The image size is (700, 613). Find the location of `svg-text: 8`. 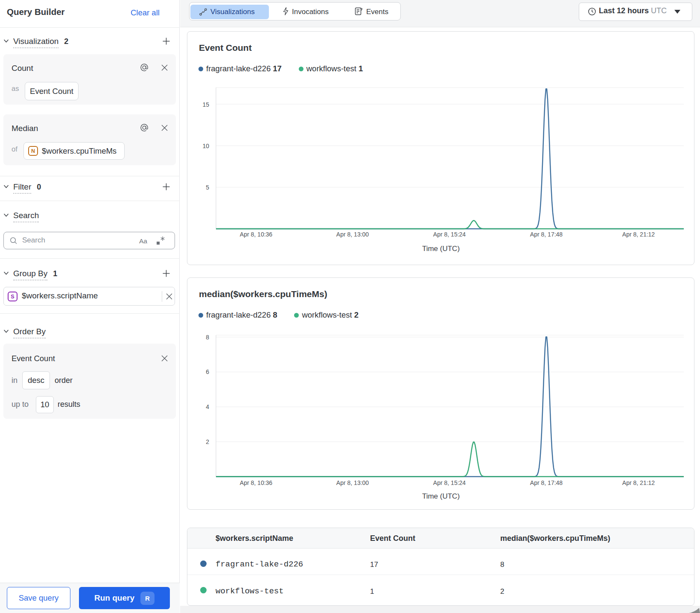

svg-text: 8 is located at coordinates (207, 337).